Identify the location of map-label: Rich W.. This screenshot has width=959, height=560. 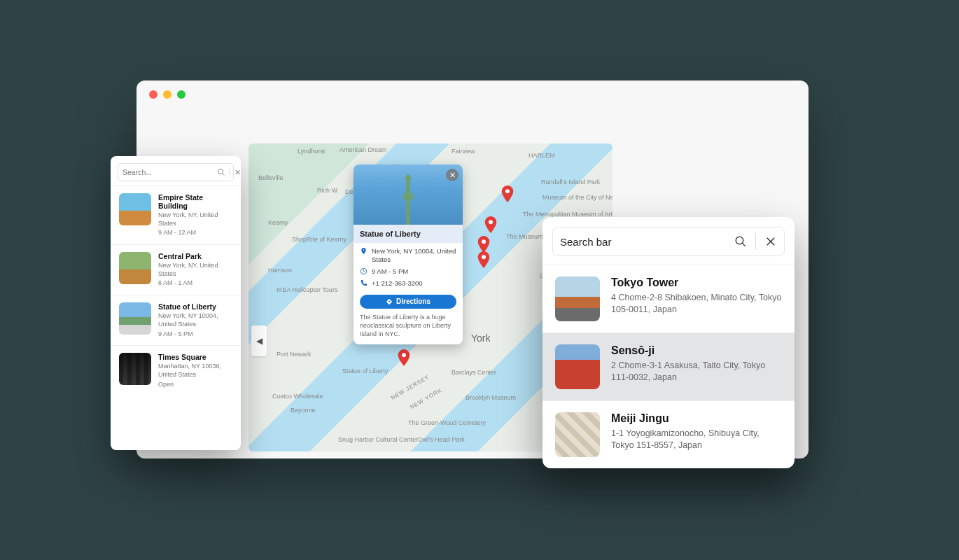
(328, 190).